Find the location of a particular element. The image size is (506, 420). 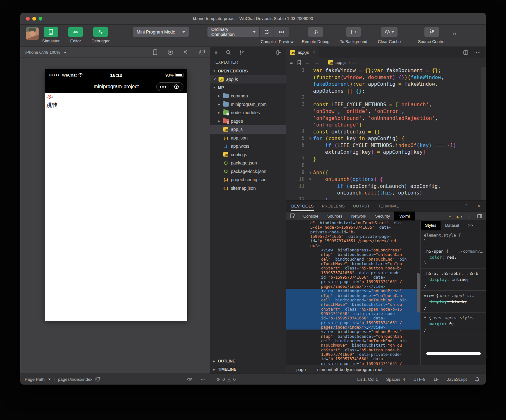

tree-item-common: ▶common is located at coordinates (248, 96).